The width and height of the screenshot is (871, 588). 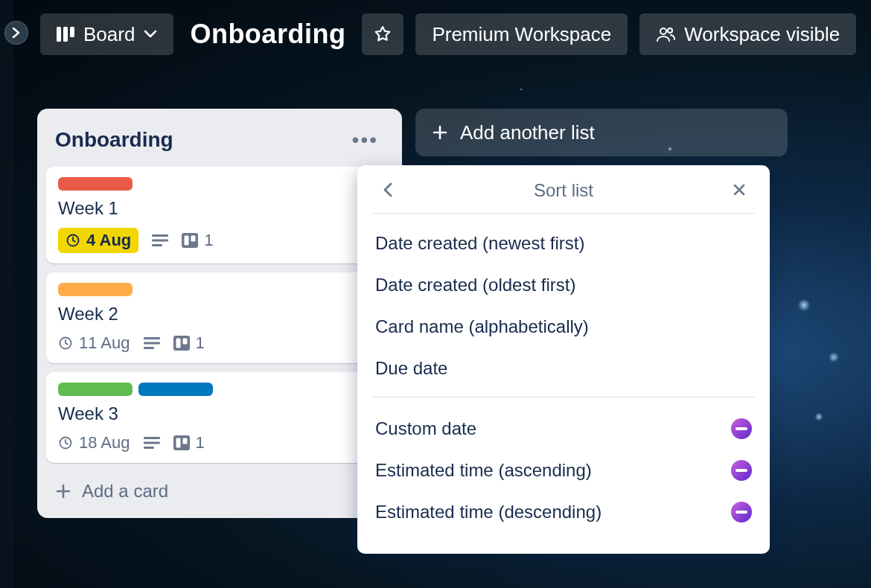 I want to click on sort-option-label: Card name (alphabetically), so click(x=482, y=327).